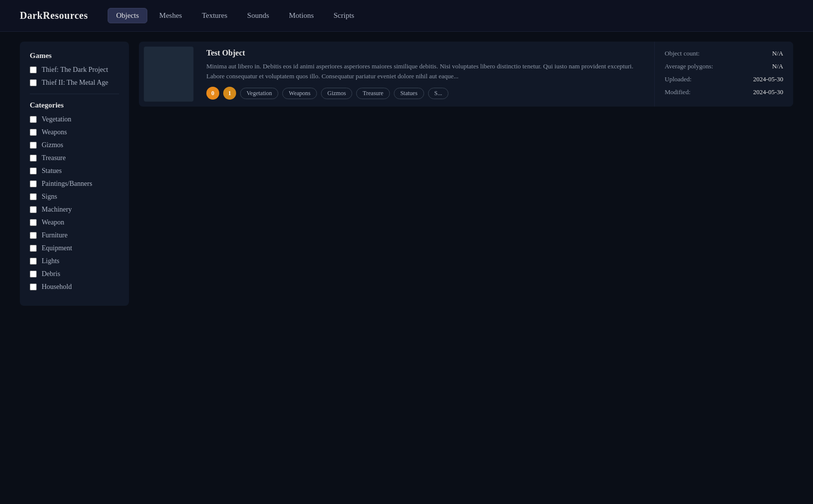 The height and width of the screenshot is (504, 813). I want to click on sidebar-item-treasure: Treasure, so click(74, 158).